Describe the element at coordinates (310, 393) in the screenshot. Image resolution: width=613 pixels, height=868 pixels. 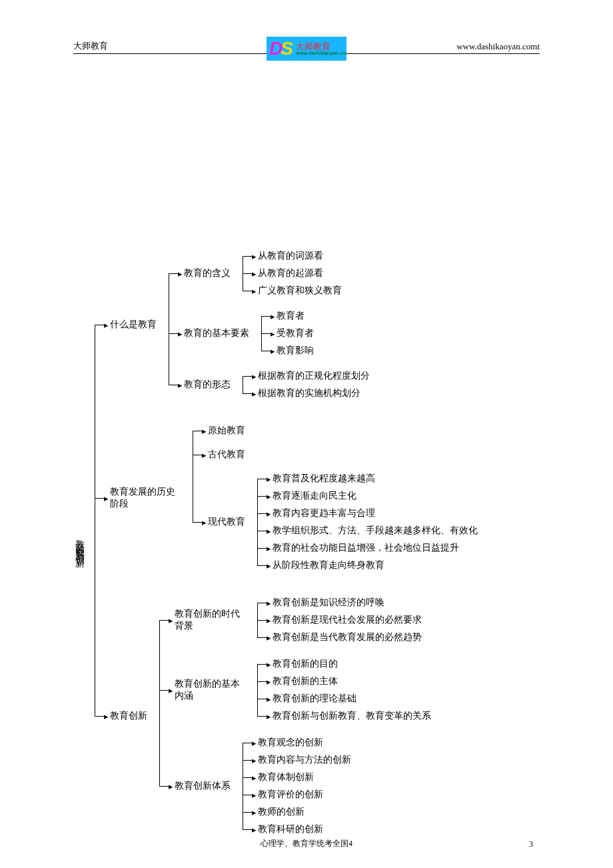
I see `leaf: 根据教育的实施机构划分` at that location.